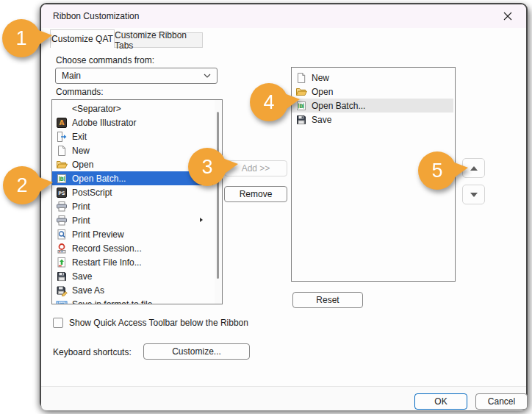 Image resolution: width=532 pixels, height=414 pixels. What do you see at coordinates (201, 220) in the screenshot?
I see `submenu-arrow-icon` at bounding box center [201, 220].